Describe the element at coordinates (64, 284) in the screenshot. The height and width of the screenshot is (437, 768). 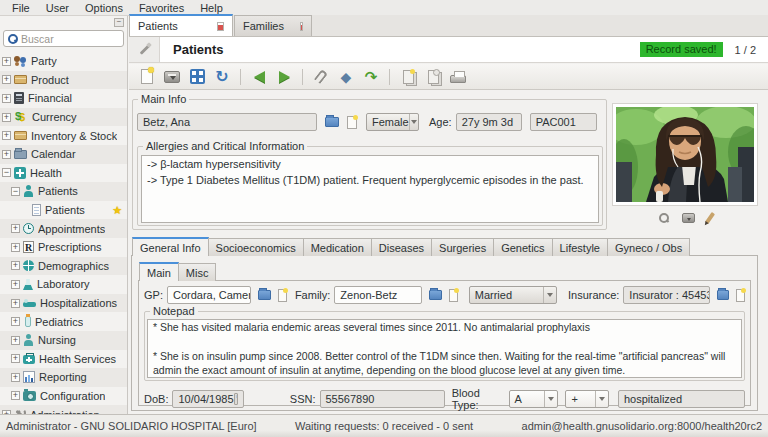
I see `sidebar-item-laboratory: +Laboratory` at that location.